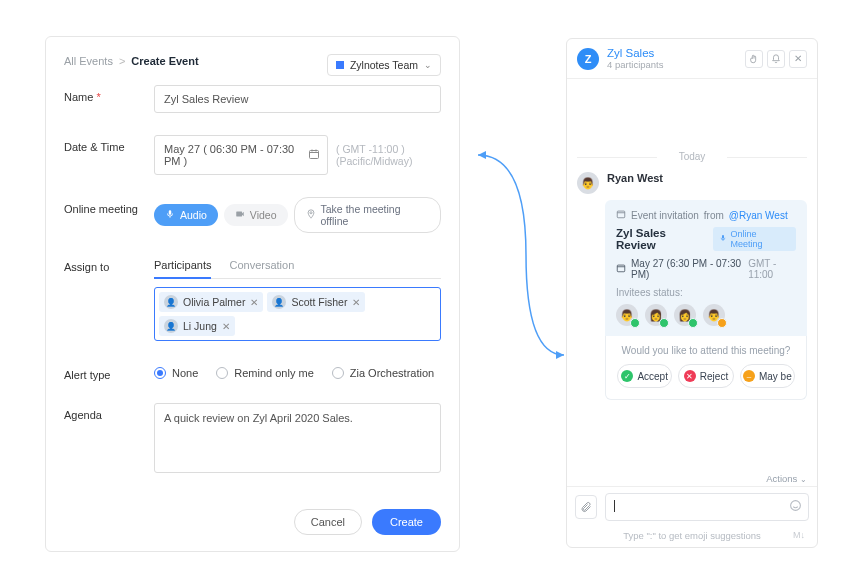 This screenshot has width=863, height=577. I want to click on location-icon, so click(311, 215).